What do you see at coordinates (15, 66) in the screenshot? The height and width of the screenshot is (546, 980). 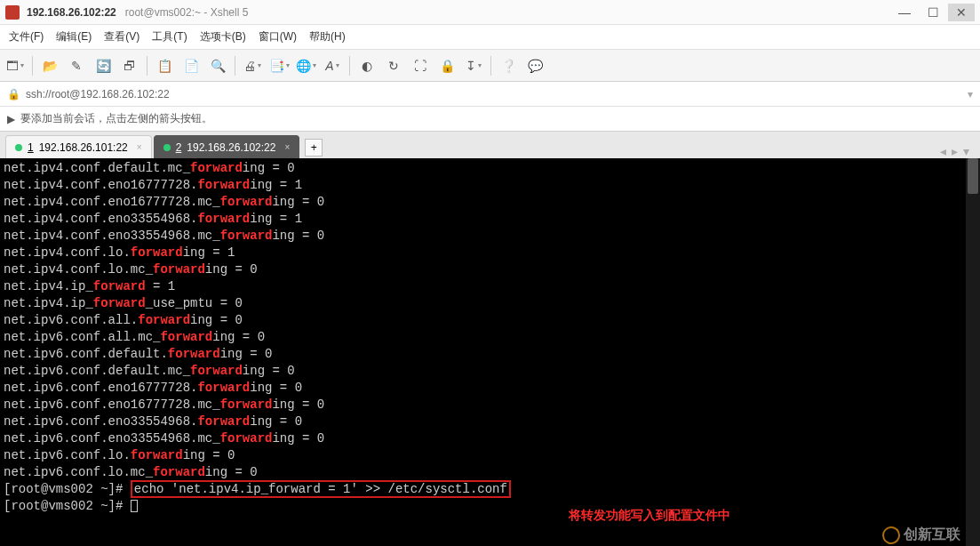 I see `new-session-icon: 🗔` at bounding box center [15, 66].